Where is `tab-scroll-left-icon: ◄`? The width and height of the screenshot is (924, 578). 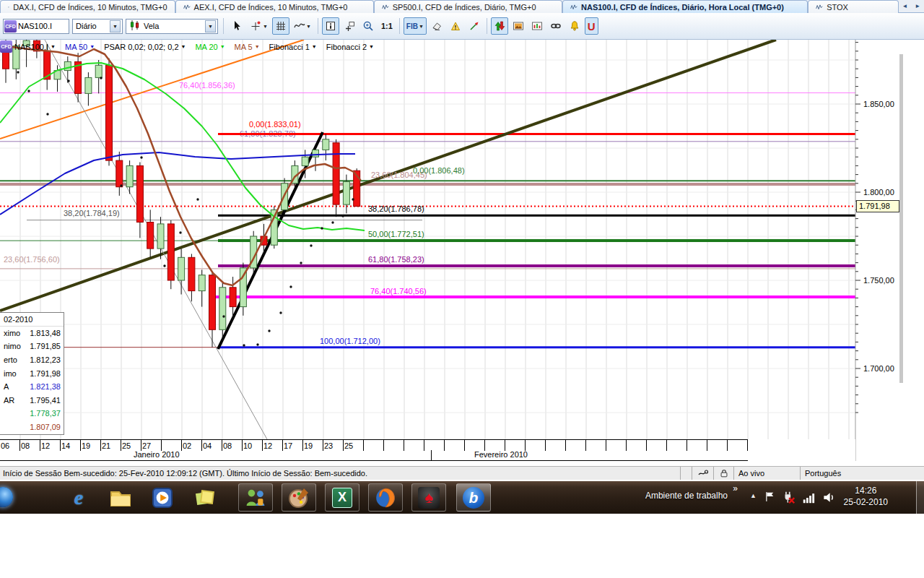 tab-scroll-left-icon: ◄ is located at coordinates (905, 6).